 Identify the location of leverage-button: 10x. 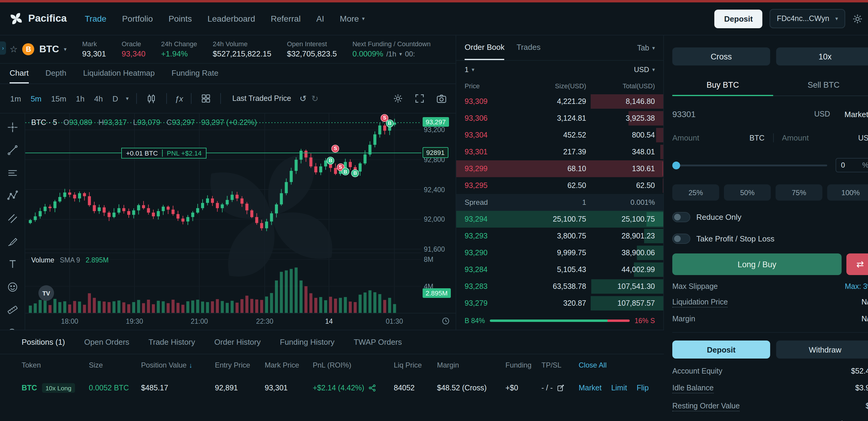
(822, 57).